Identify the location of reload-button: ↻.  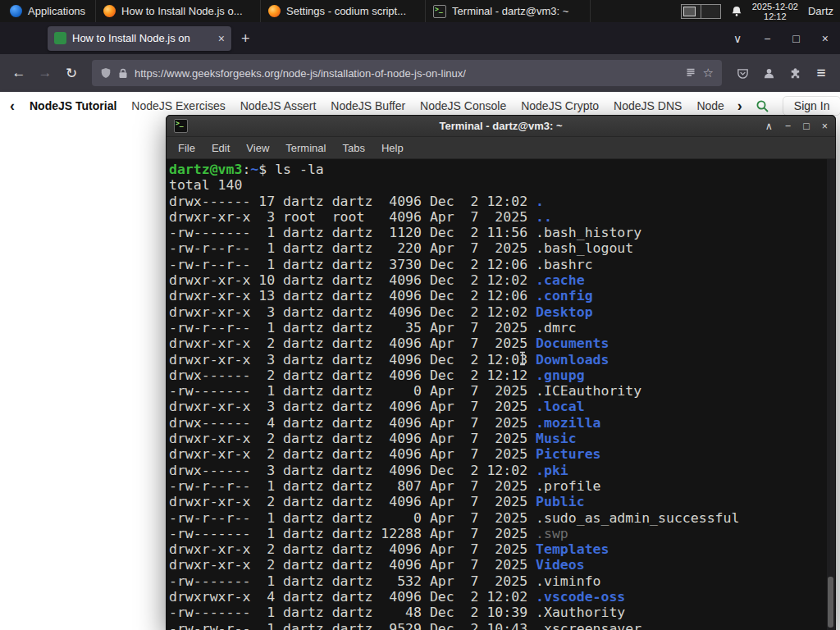
(71, 73).